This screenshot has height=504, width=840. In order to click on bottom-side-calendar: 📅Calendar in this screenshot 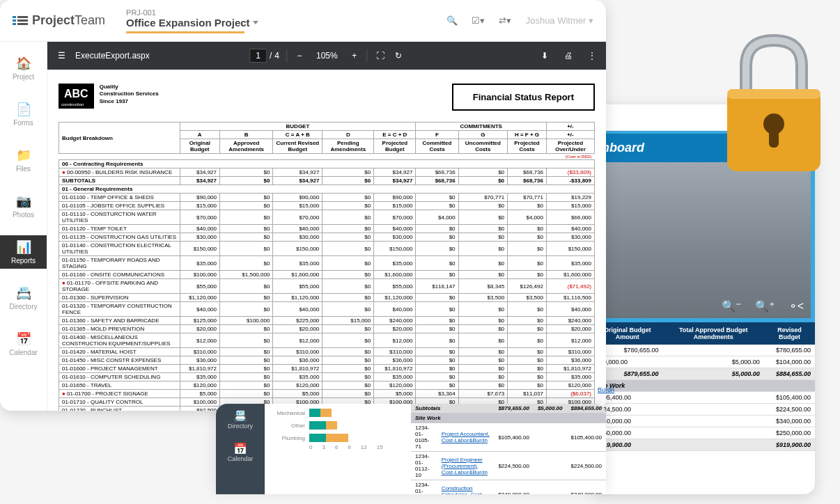, I will do `click(241, 452)`.